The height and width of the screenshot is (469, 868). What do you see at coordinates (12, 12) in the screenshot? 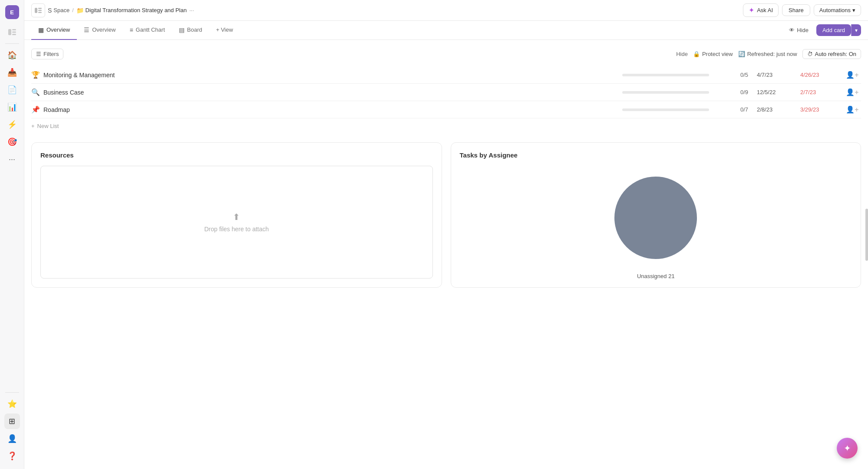
I see `avatar: E` at bounding box center [12, 12].